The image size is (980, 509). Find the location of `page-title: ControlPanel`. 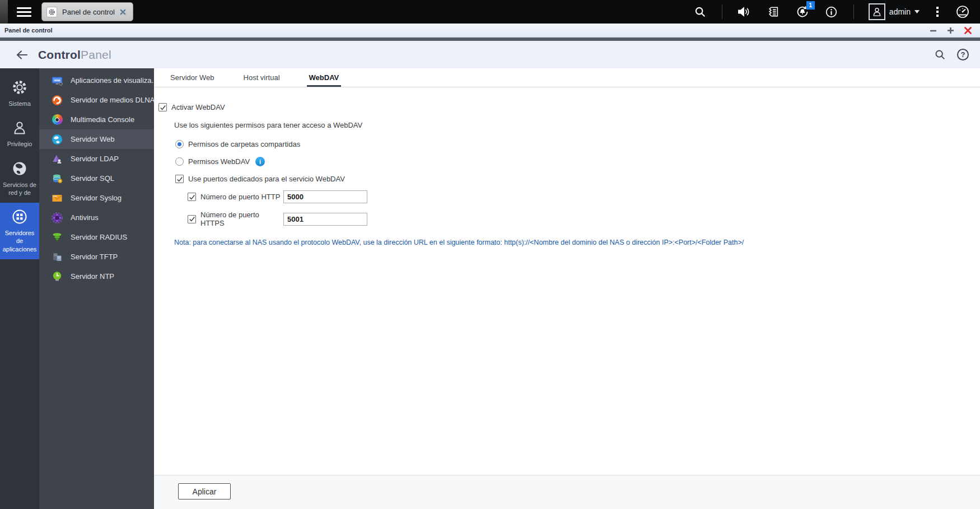

page-title: ControlPanel is located at coordinates (75, 55).